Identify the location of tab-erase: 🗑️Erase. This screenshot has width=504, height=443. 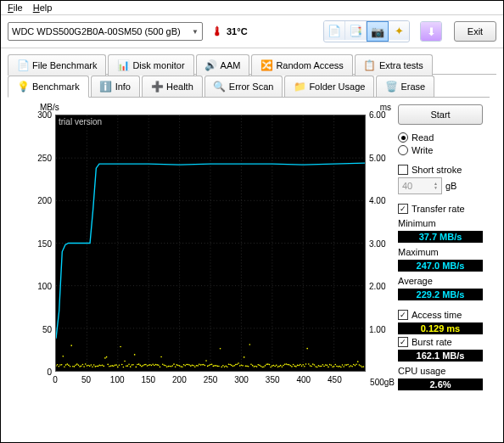
(406, 87).